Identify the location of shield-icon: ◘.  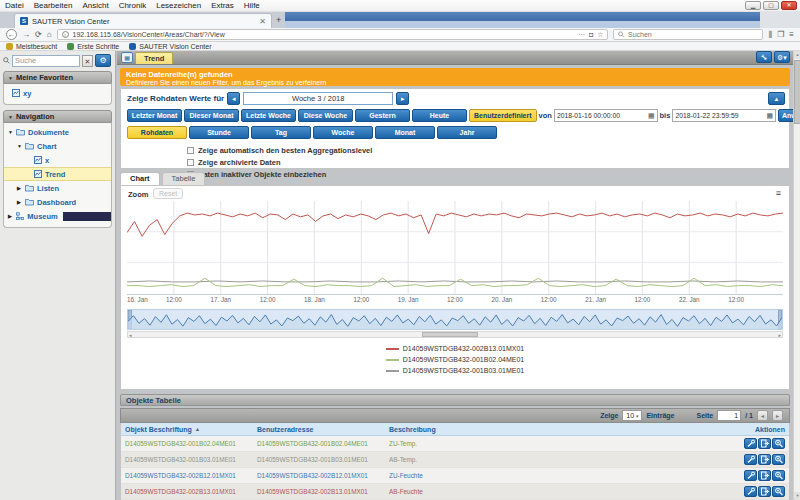
(591, 35).